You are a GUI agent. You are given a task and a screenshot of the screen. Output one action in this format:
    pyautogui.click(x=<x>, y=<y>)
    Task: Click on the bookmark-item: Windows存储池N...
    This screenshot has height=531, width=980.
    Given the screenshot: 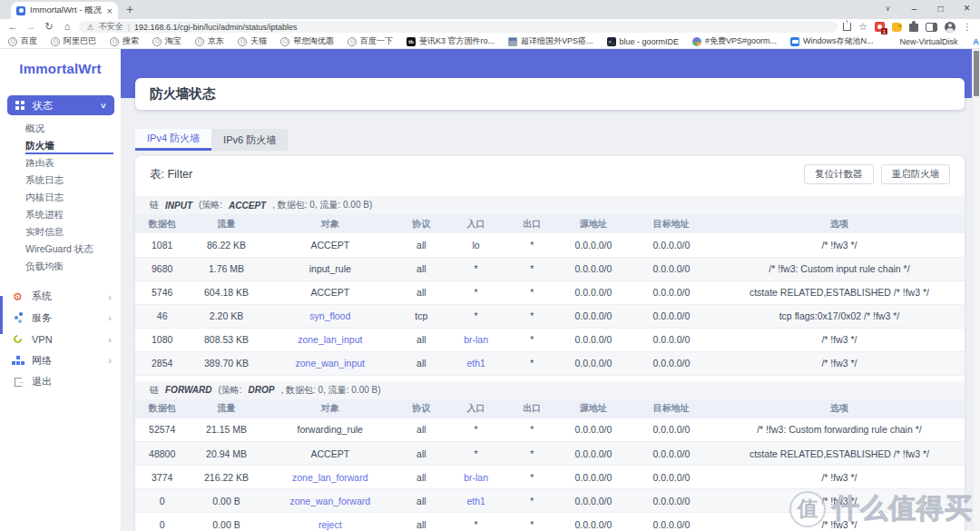 What is the action you would take?
    pyautogui.click(x=832, y=42)
    